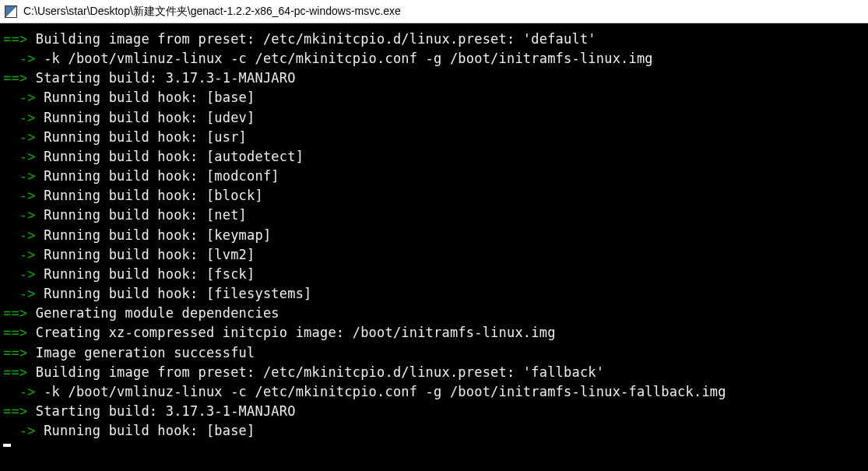 The width and height of the screenshot is (868, 471). Describe the element at coordinates (157, 176) in the screenshot. I see `line-text: Running build hook: [modconf]` at that location.